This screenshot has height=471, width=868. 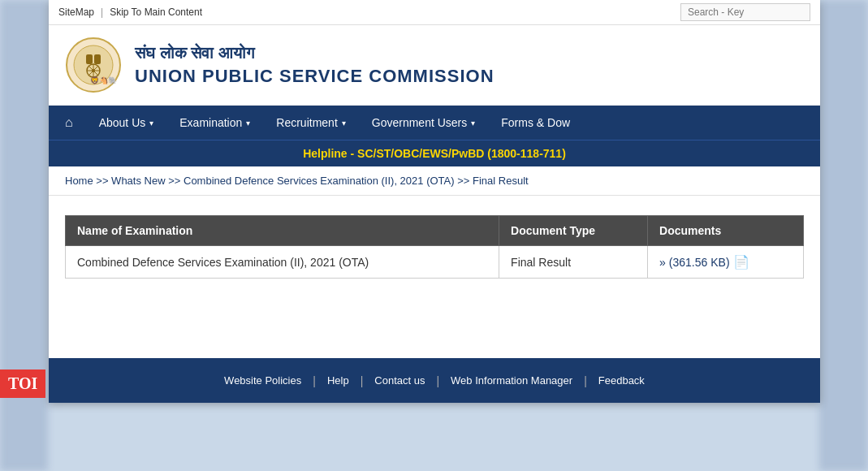 I want to click on breadcrumb-exam-link: Combined Defence Services Examination (I…, so click(x=319, y=180).